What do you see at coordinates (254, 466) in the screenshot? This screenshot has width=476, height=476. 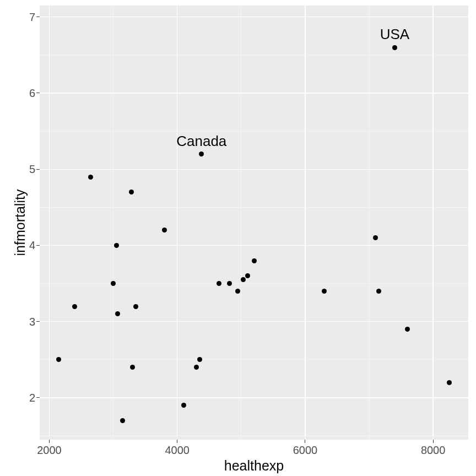 I see `x-axis-title: healthexp` at bounding box center [254, 466].